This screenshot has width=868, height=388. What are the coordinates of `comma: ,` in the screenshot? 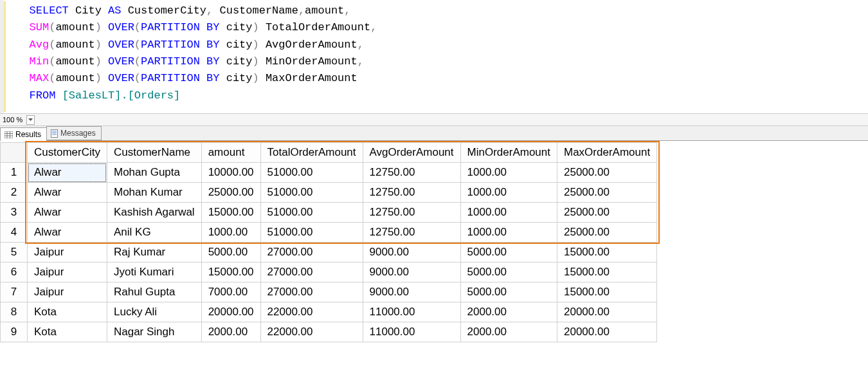 It's located at (361, 62).